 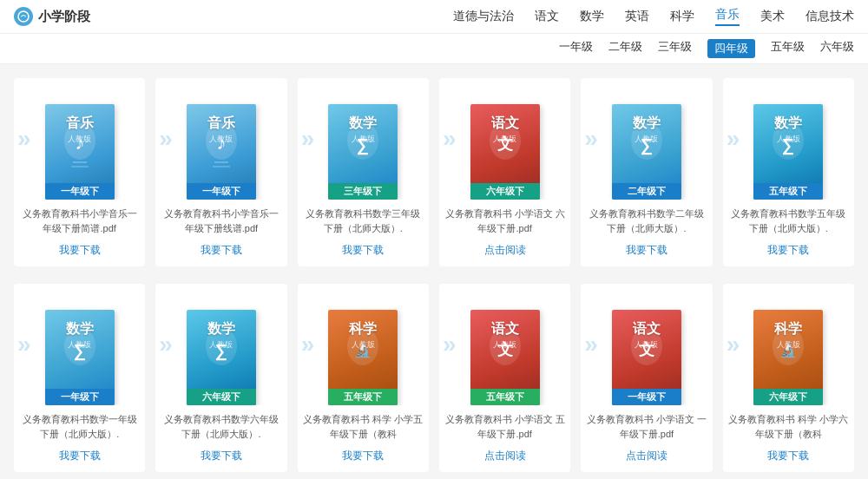 What do you see at coordinates (363, 344) in the screenshot?
I see `book-cover-wrap: »科学人教版 🔬 五年级下` at bounding box center [363, 344].